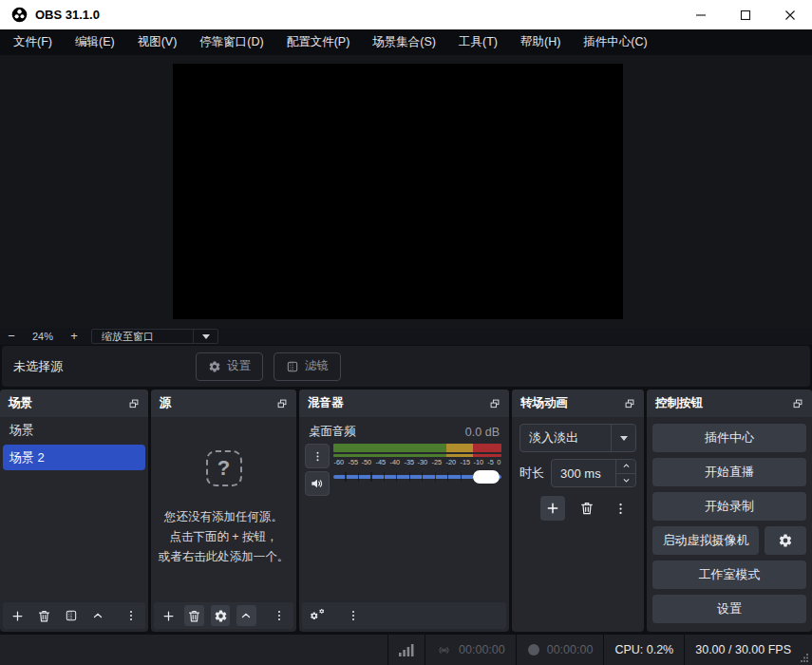  What do you see at coordinates (74, 429) in the screenshot?
I see `scene-item: 场景` at bounding box center [74, 429].